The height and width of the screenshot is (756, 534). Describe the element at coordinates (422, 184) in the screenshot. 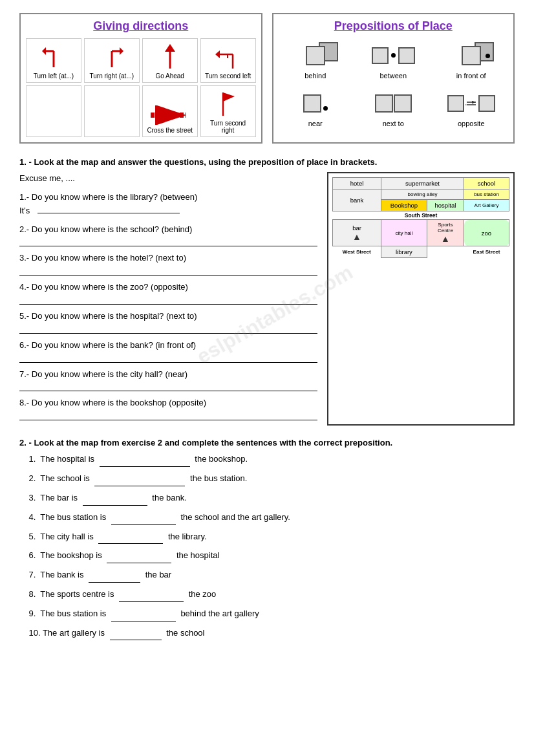

I see `map-row1: hotel supermarket school` at that location.